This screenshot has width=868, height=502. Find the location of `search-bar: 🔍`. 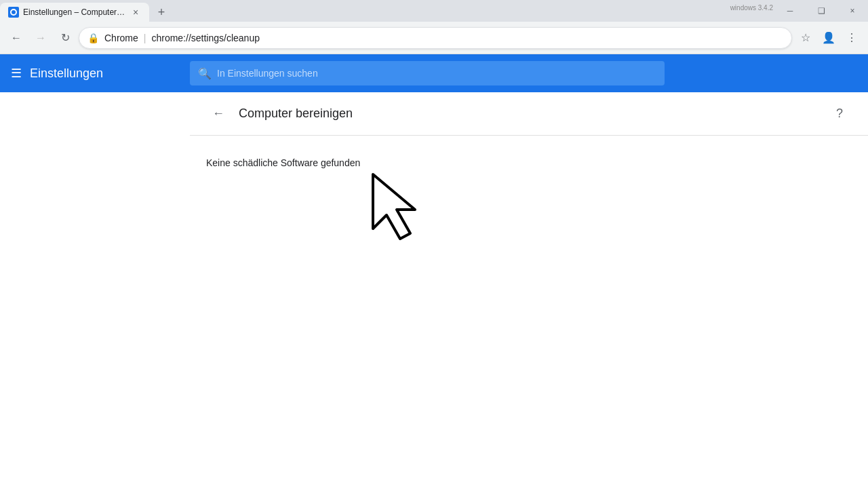

search-bar: 🔍 is located at coordinates (427, 73).